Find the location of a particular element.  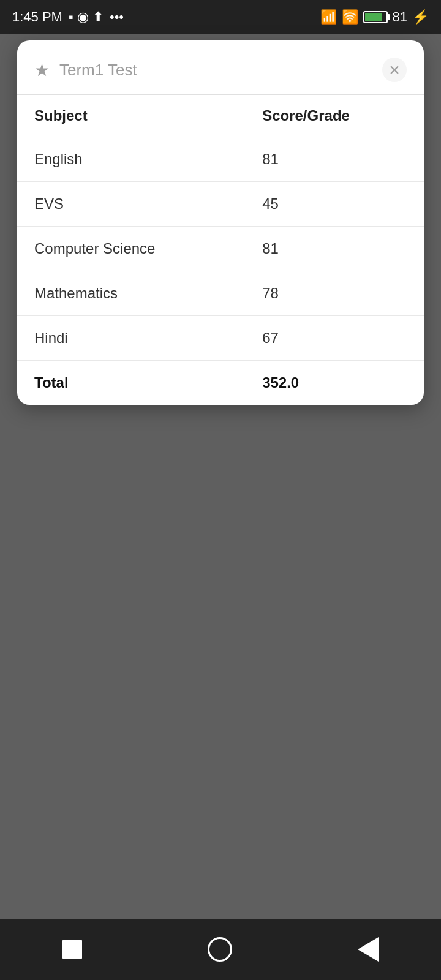

square-icon is located at coordinates (72, 949).